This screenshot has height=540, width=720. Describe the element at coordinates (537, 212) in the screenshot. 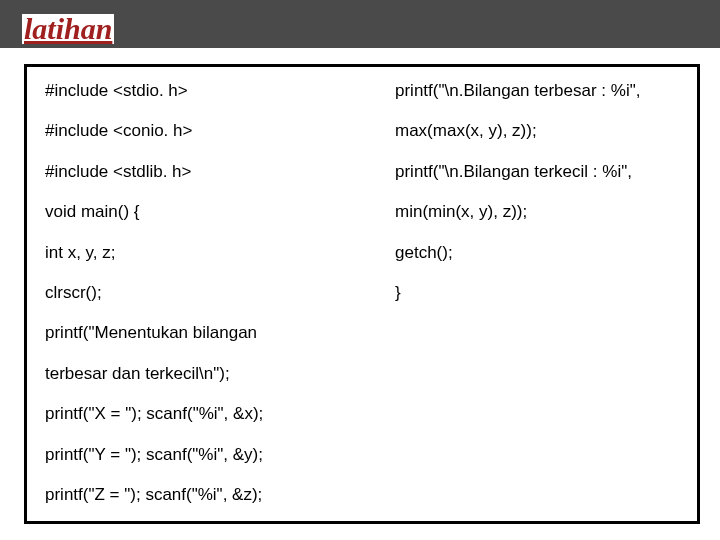

I see `code-line: min(min(x, y), z));` at that location.